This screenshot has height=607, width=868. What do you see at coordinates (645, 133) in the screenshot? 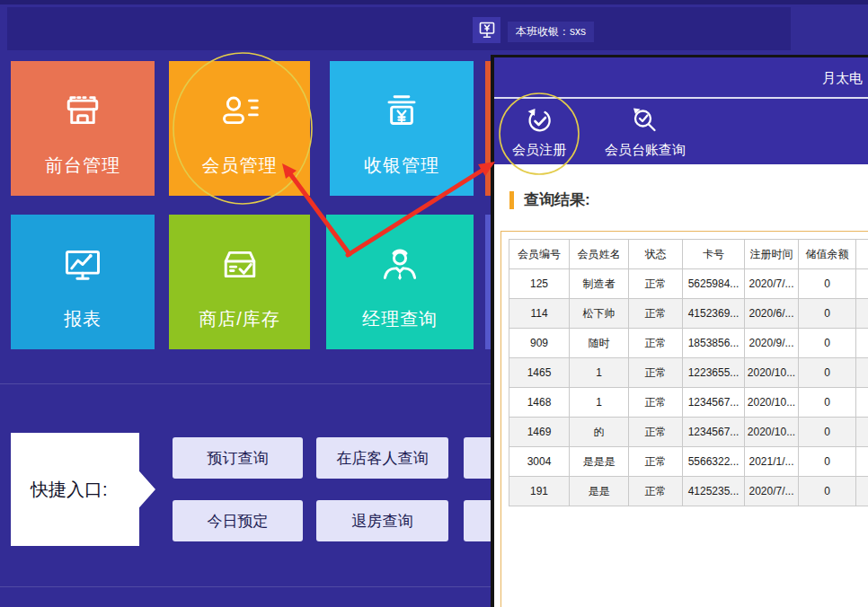
I see `tab-member-ledger-query: 会员台账查询` at bounding box center [645, 133].